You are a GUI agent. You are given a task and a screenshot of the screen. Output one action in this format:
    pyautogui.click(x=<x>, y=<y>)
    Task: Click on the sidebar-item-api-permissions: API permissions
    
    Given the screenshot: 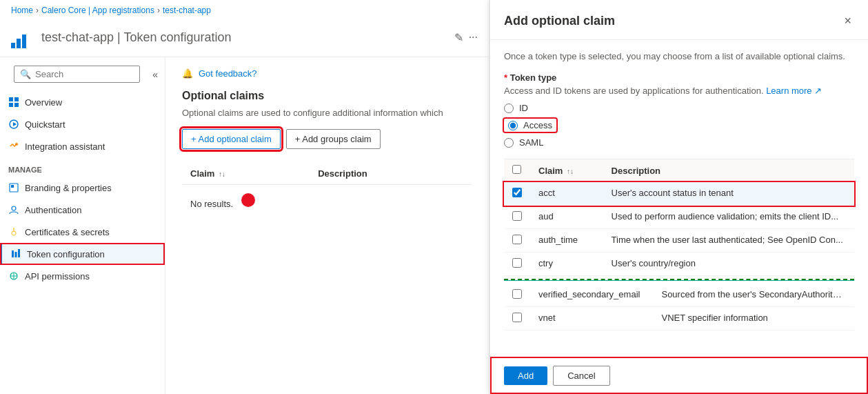 What is the action you would take?
    pyautogui.click(x=83, y=276)
    